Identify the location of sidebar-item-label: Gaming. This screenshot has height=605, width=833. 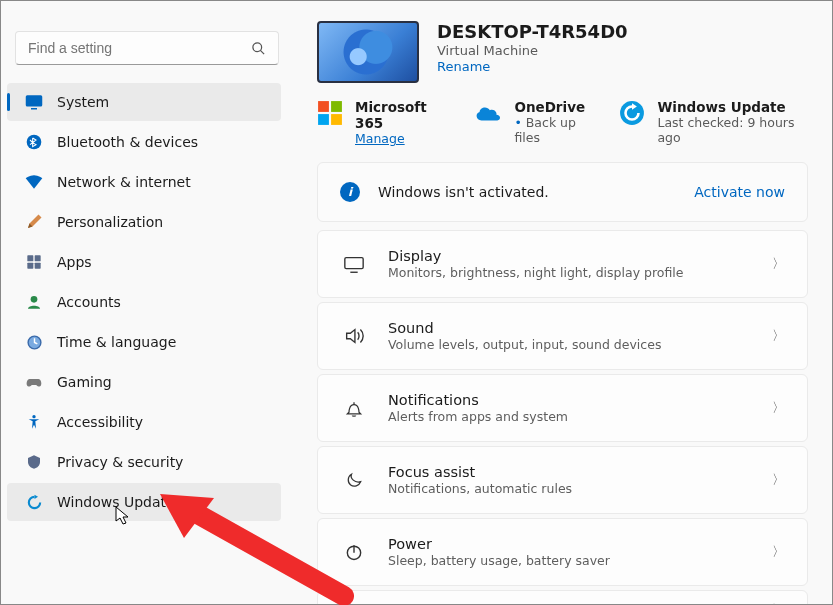
(84, 382).